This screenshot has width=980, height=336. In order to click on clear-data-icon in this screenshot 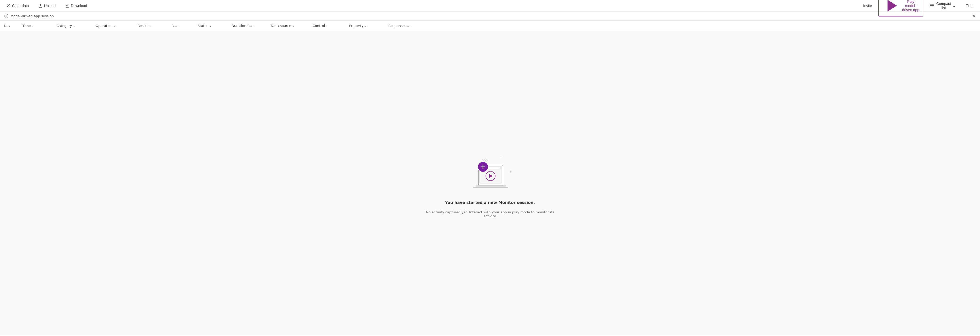, I will do `click(8, 6)`.